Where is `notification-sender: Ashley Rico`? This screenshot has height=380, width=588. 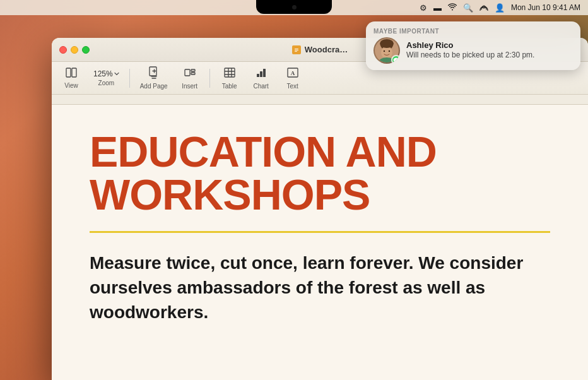 notification-sender: Ashley Rico is located at coordinates (490, 45).